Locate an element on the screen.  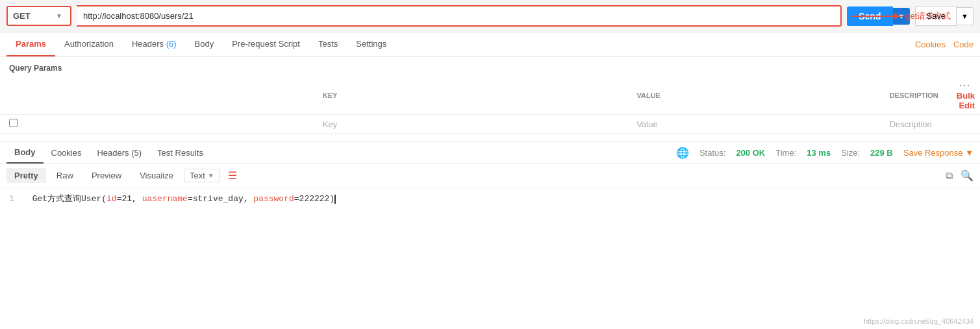
code-link: Code is located at coordinates (964, 44).